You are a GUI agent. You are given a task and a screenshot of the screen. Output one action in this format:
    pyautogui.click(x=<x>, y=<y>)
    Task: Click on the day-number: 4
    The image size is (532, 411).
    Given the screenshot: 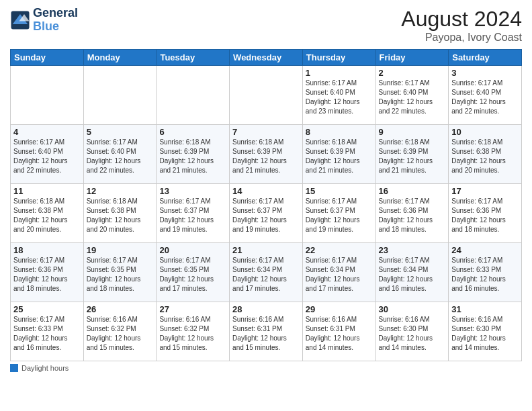 What is the action you would take?
    pyautogui.click(x=47, y=132)
    